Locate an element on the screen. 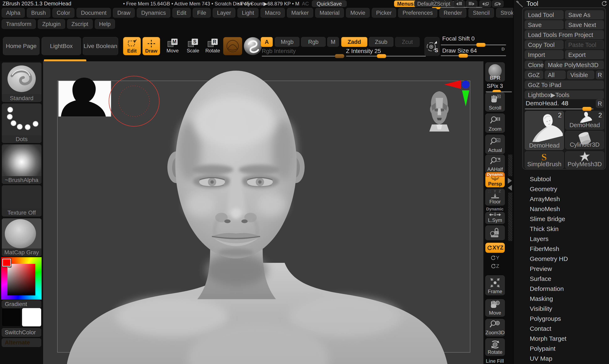 The image size is (609, 364). tray-expand-button is located at coordinates (498, 4).